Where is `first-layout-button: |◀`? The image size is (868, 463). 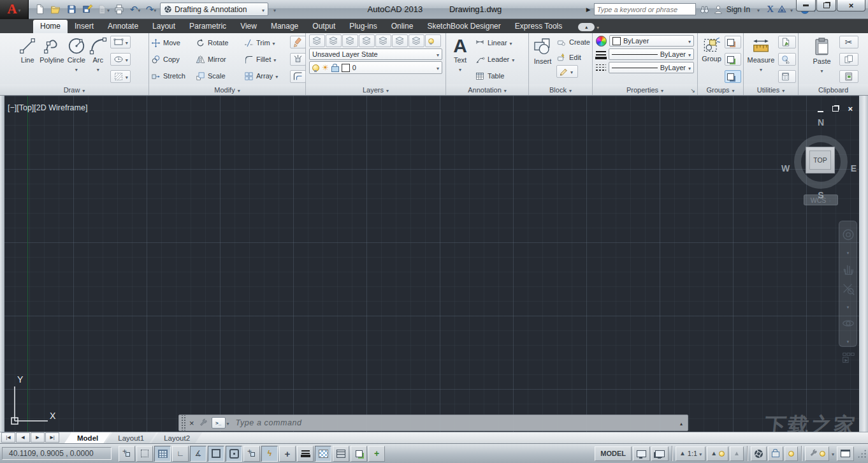
first-layout-button: |◀ is located at coordinates (8, 437).